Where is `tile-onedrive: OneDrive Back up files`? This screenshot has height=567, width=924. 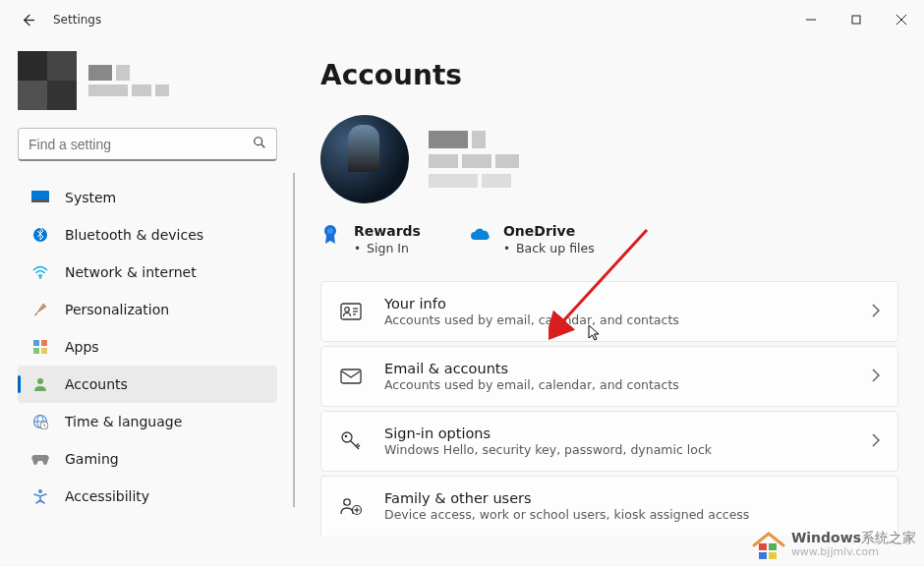 tile-onedrive: OneDrive Back up files is located at coordinates (533, 240).